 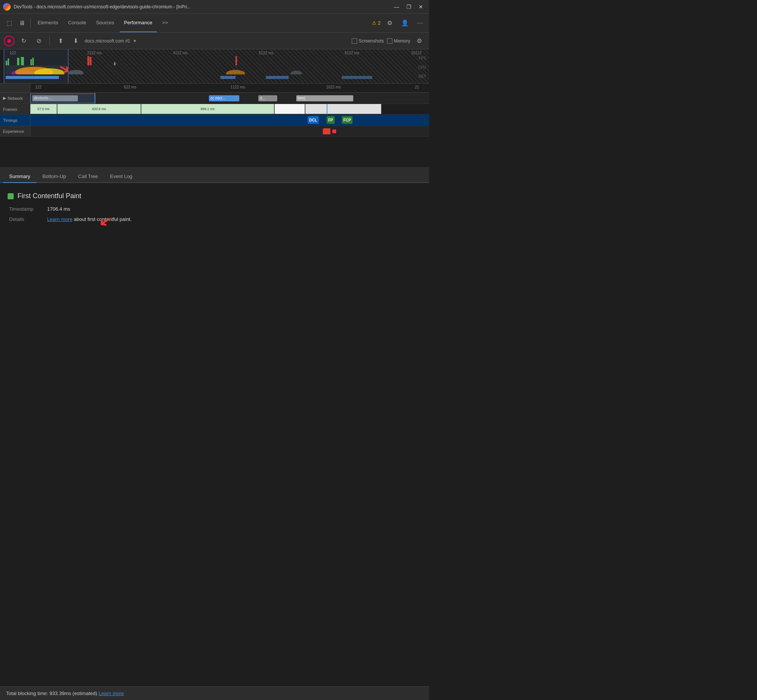 What do you see at coordinates (22, 23) in the screenshot?
I see `device-icon: 🖥` at bounding box center [22, 23].